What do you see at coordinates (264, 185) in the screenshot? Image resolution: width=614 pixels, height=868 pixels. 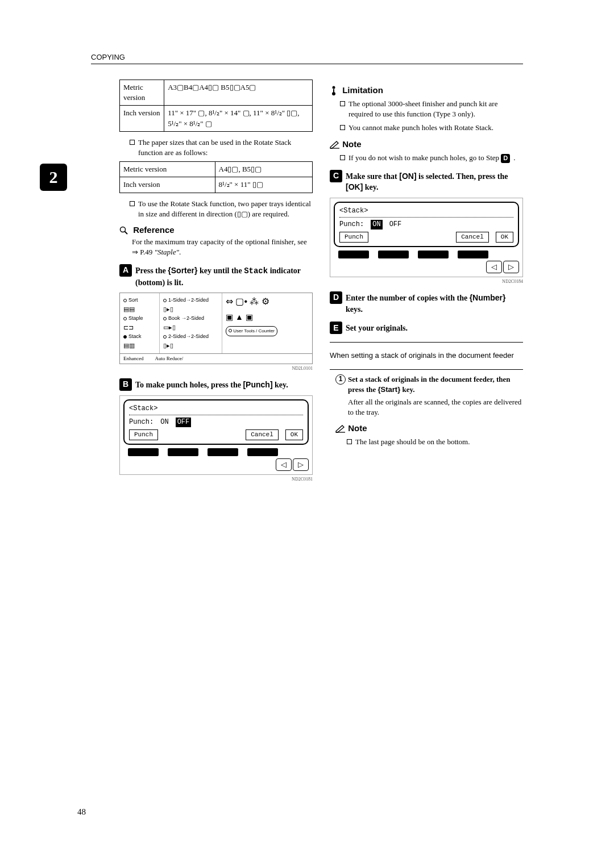 I see `cell: 8¹/₂" × 11" ▯▢` at bounding box center [264, 185].